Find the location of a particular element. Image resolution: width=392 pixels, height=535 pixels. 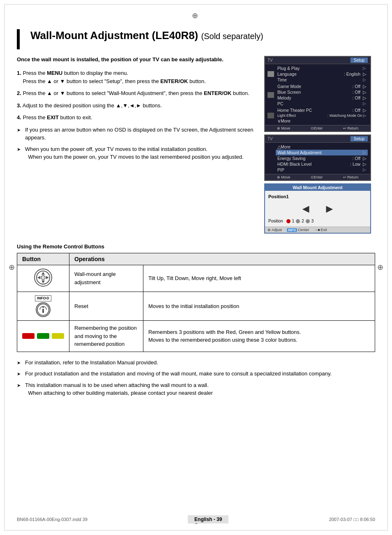

tv-menu-melody: Melody: Off ▷ is located at coordinates (322, 98).